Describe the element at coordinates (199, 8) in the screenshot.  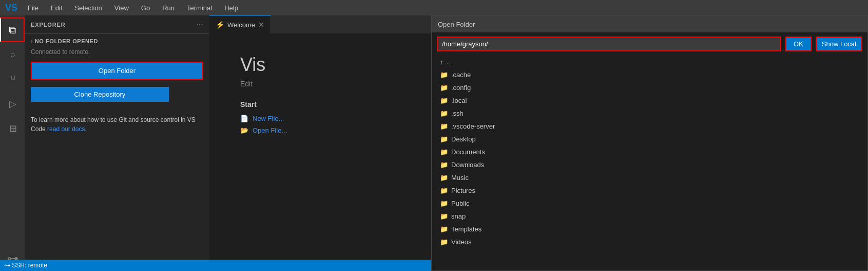
I see `menu-terminal: Terminal` at that location.